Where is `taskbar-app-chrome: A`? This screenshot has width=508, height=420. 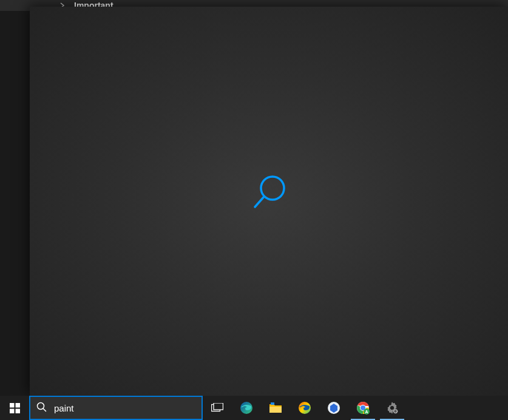
taskbar-app-chrome: A is located at coordinates (363, 408).